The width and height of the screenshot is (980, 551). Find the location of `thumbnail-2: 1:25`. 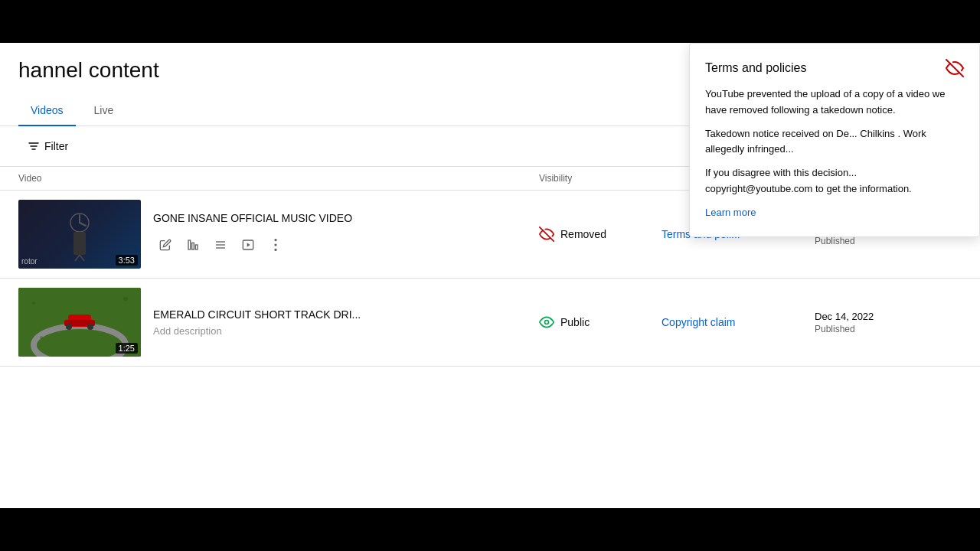

thumbnail-2: 1:25 is located at coordinates (80, 322).